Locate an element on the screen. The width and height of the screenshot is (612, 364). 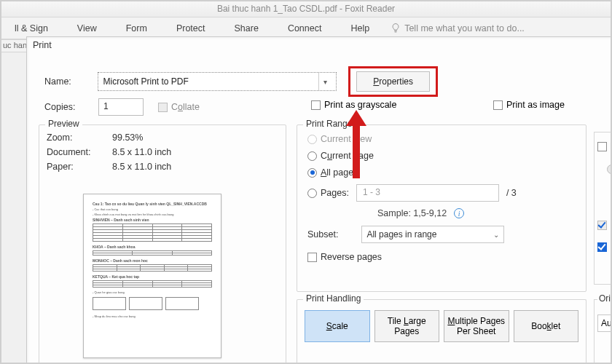
zoom-label: Zoom: is located at coordinates (79, 138).